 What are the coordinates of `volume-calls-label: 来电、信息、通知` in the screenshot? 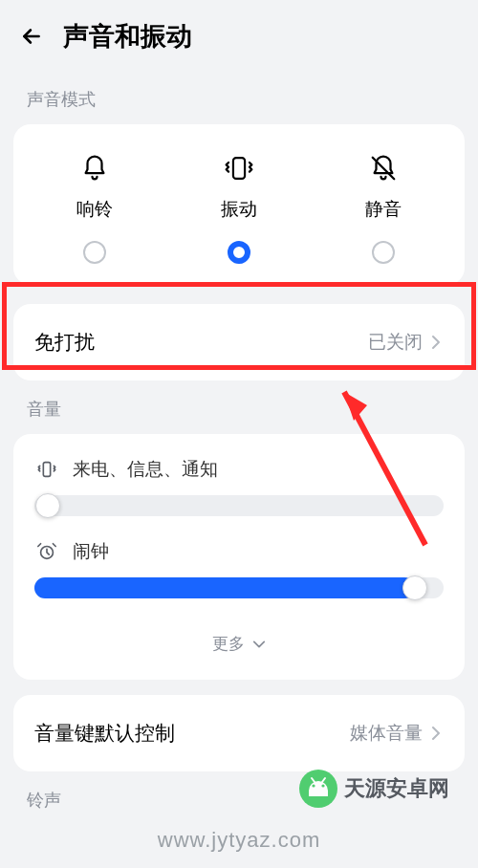 It's located at (145, 469).